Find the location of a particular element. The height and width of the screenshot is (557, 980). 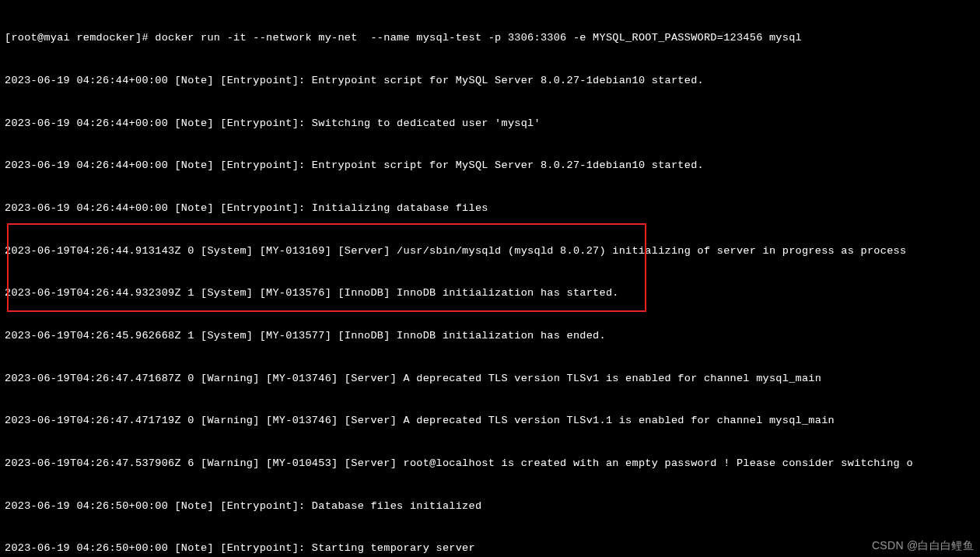

terminal-line: 2023-06-19T04:26:44.913143Z 0 [System] [… is located at coordinates (490, 251).